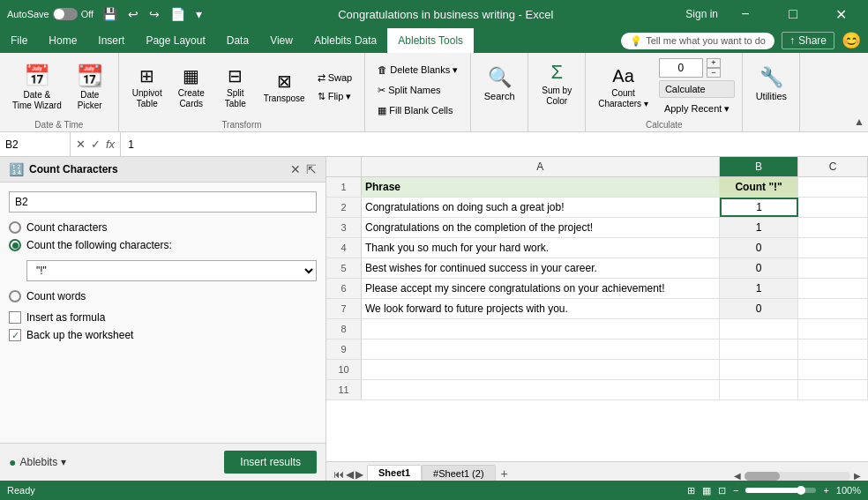 The height and width of the screenshot is (500, 868). I want to click on cell-b5: 0, so click(759, 268).